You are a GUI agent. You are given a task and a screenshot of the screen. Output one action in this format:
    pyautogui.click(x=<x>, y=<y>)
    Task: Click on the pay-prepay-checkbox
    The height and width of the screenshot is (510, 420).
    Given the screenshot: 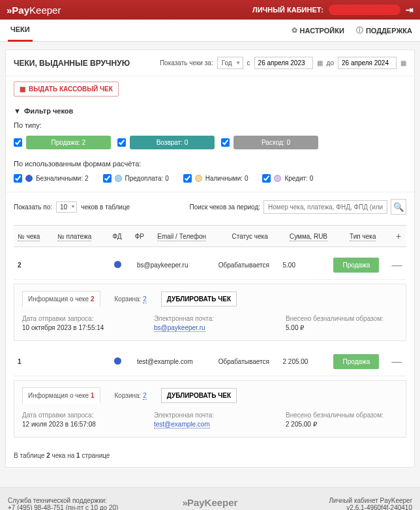 What is the action you would take?
    pyautogui.click(x=107, y=179)
    